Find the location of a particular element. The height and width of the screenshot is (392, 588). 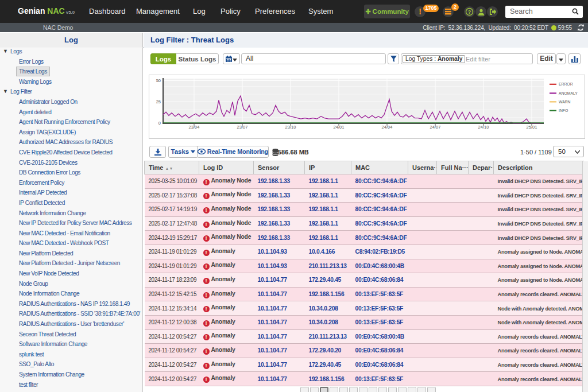

svg-text: ERROR is located at coordinates (566, 84).